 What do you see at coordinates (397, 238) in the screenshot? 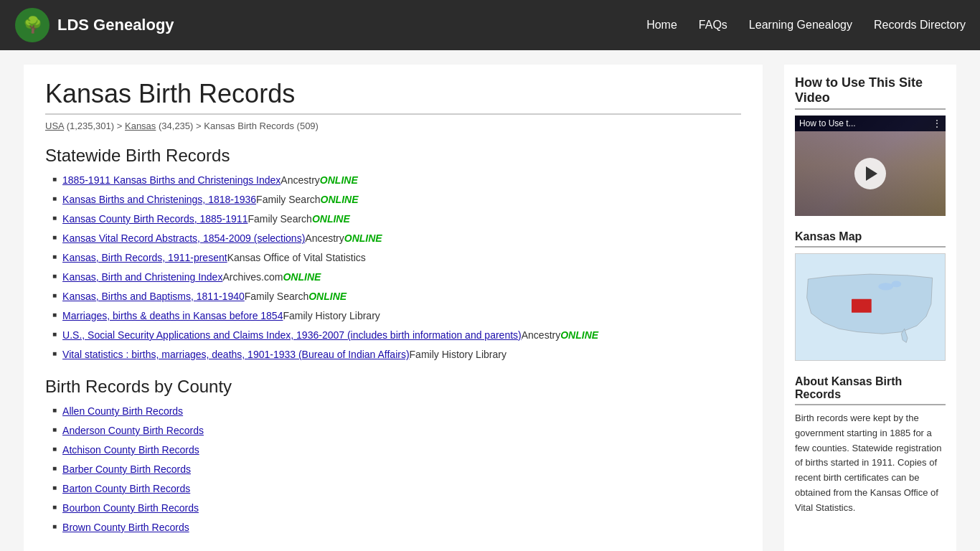
I see `list-item: Kansas Vital Record Abstracts, 1854-2009…` at bounding box center [397, 238].